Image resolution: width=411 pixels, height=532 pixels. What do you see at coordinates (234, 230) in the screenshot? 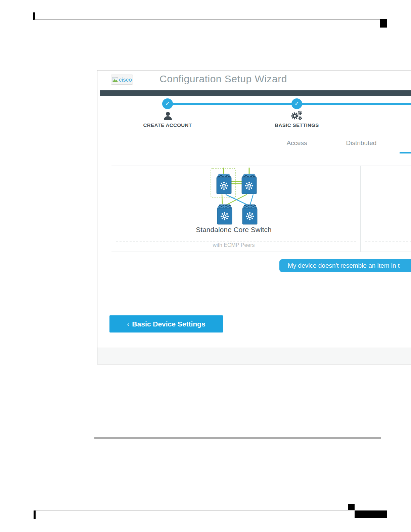
I see `device-option-title: Standalone Core Switch` at bounding box center [234, 230].